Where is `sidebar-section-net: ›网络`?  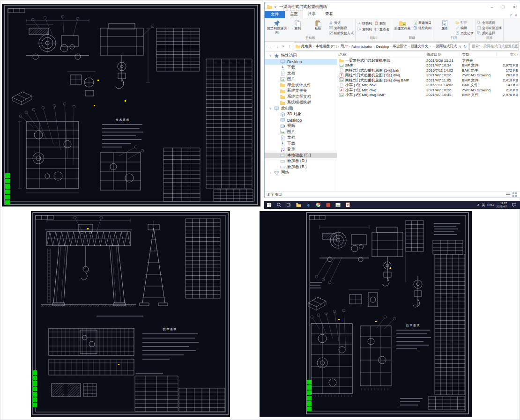 sidebar-section-net: ›网络 is located at coordinates (301, 173).